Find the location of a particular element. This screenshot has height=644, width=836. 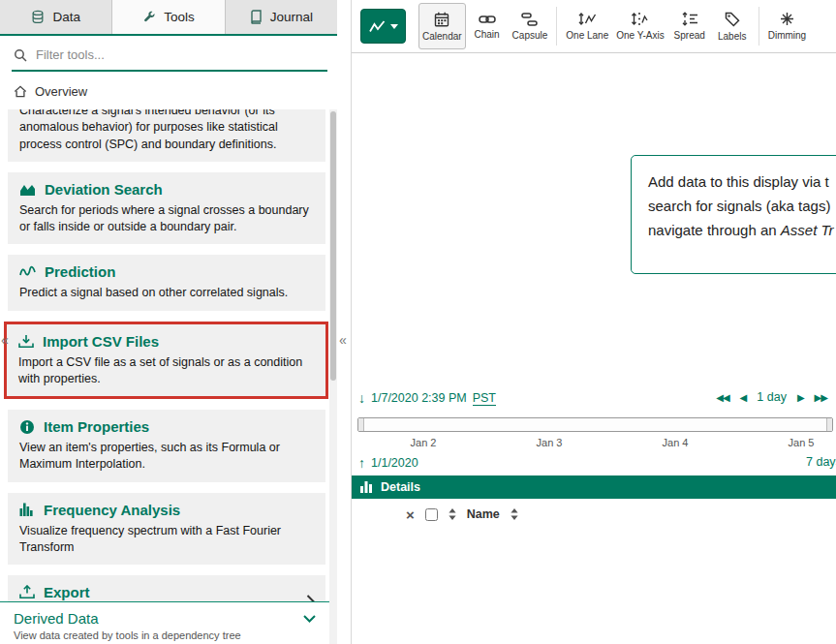

toolbar-button-label: Labels is located at coordinates (732, 37).